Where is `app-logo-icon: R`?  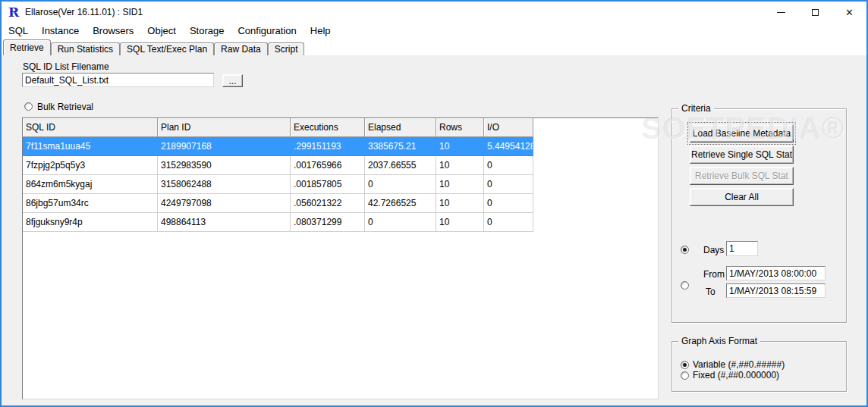
app-logo-icon: R is located at coordinates (14, 12).